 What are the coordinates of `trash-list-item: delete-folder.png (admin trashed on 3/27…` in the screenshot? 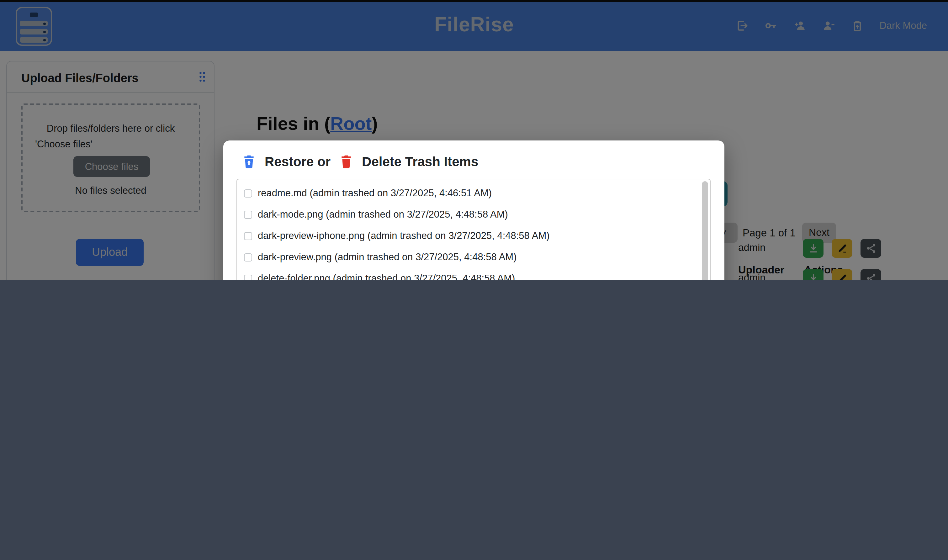 It's located at (379, 275).